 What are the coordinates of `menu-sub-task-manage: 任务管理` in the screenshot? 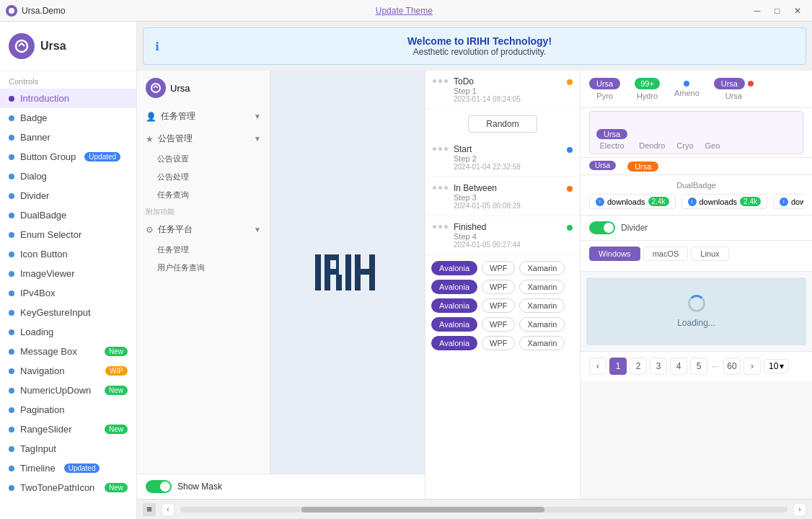 It's located at (203, 249).